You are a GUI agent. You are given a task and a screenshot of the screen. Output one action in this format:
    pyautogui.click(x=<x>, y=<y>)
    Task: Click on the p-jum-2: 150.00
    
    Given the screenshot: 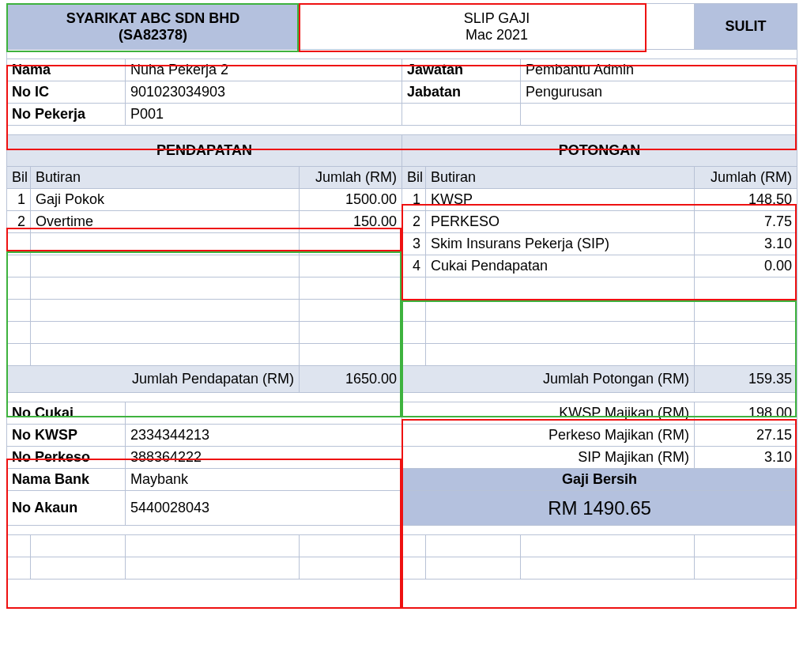 What is the action you would take?
    pyautogui.click(x=351, y=222)
    